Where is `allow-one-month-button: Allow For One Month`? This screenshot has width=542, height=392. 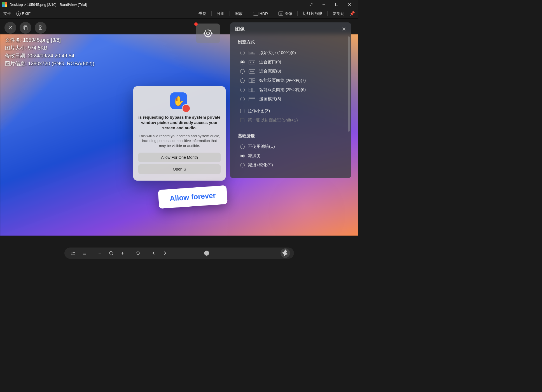
allow-one-month-button: Allow For One Month is located at coordinates (179, 157).